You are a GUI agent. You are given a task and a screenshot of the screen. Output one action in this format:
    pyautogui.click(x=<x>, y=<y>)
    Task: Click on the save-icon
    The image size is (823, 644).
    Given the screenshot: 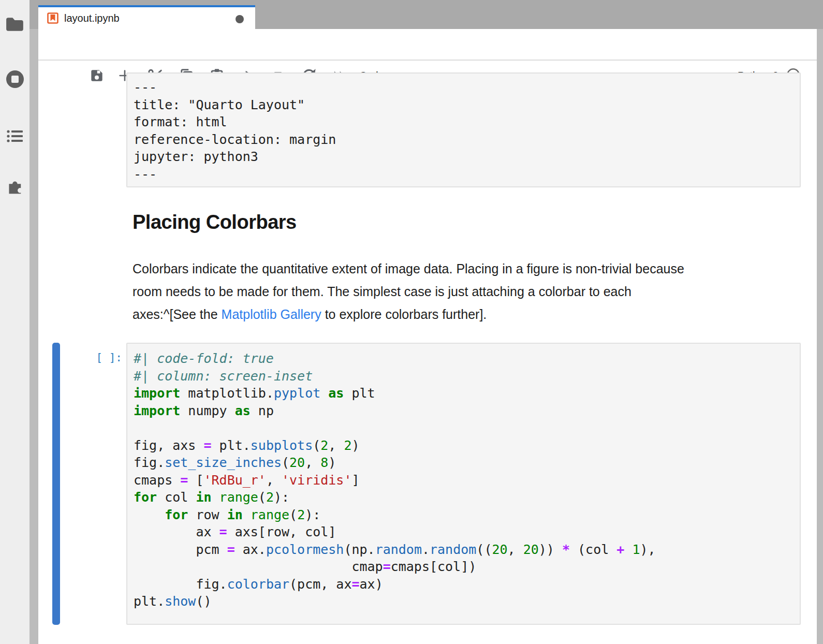 What is the action you would take?
    pyautogui.click(x=97, y=76)
    